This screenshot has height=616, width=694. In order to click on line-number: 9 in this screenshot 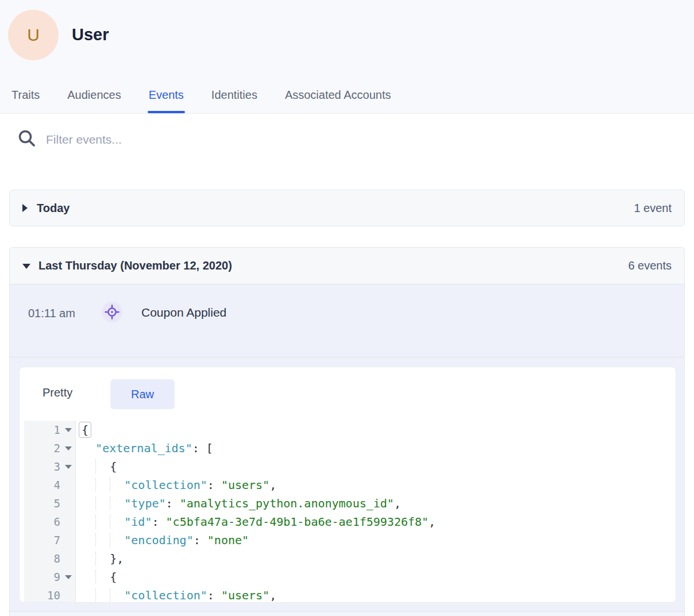, I will do `click(49, 577)`.